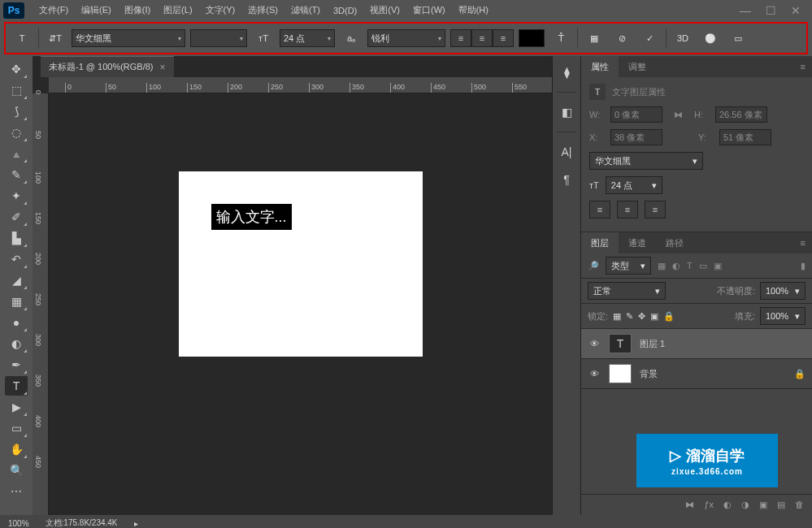 The image size is (812, 528). What do you see at coordinates (636, 137) in the screenshot?
I see `x-input` at bounding box center [636, 137].